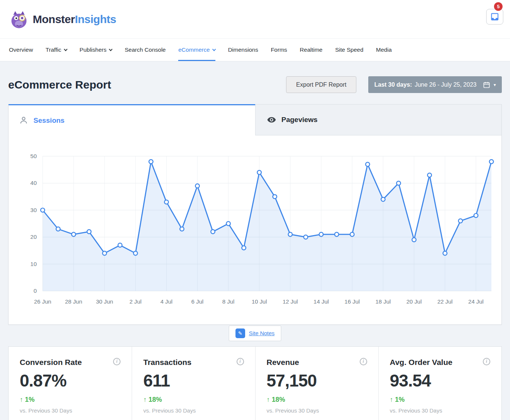 This screenshot has height=420, width=510. What do you see at coordinates (132, 120) in the screenshot?
I see `tab-sessions: Sessions` at bounding box center [132, 120].